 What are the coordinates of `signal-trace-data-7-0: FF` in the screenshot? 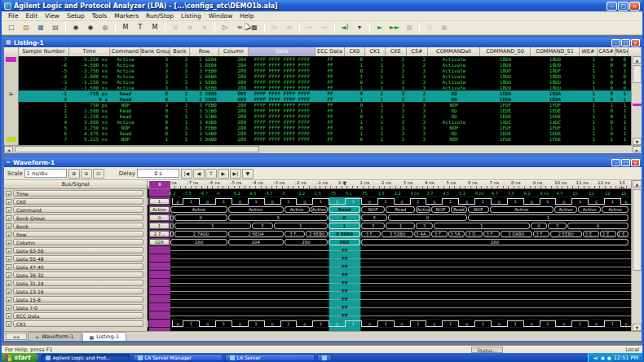 It's located at (390, 307).